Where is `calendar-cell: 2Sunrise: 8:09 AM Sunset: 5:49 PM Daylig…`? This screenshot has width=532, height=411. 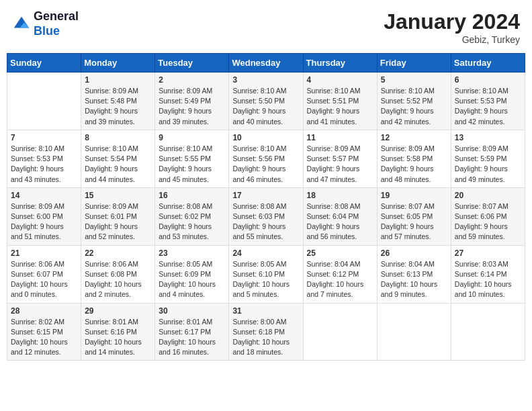 calendar-cell: 2Sunrise: 8:09 AM Sunset: 5:49 PM Daylig… is located at coordinates (192, 101).